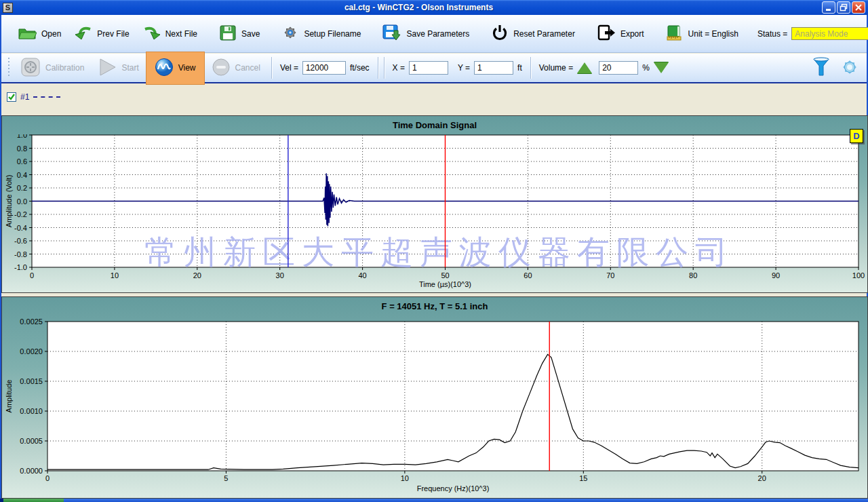  I want to click on save-button: Save, so click(239, 34).